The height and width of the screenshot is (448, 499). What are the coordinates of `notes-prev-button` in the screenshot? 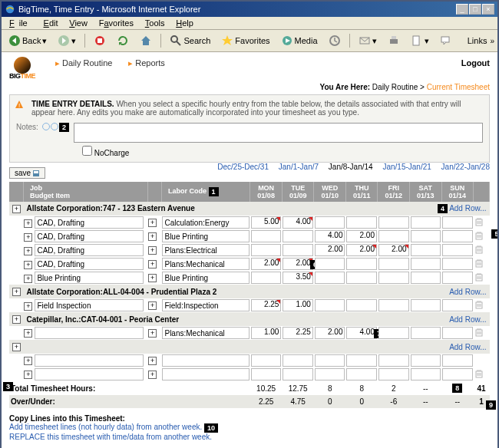 It's located at (46, 127).